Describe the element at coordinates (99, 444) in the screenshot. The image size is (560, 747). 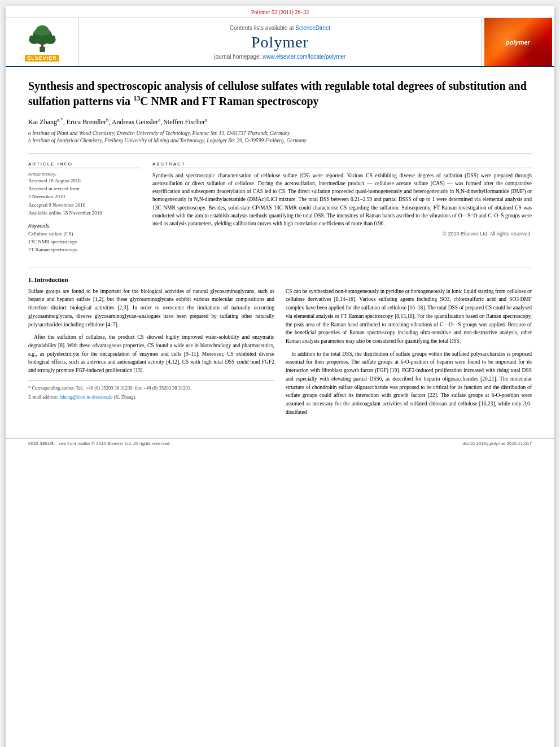
I see `issn-info: 0032-3861/$ – see front matter © 2010 El…` at that location.